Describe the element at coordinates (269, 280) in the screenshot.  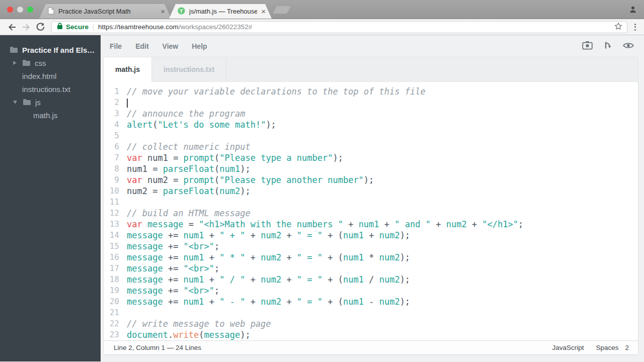
I see `code-text: message += num1 + " / " + num2 + " = " +…` at that location.